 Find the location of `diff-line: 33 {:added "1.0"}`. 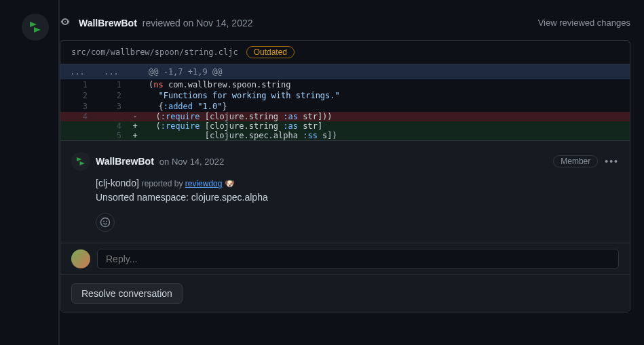

diff-line: 33 {:added "1.0"} is located at coordinates (345, 106).